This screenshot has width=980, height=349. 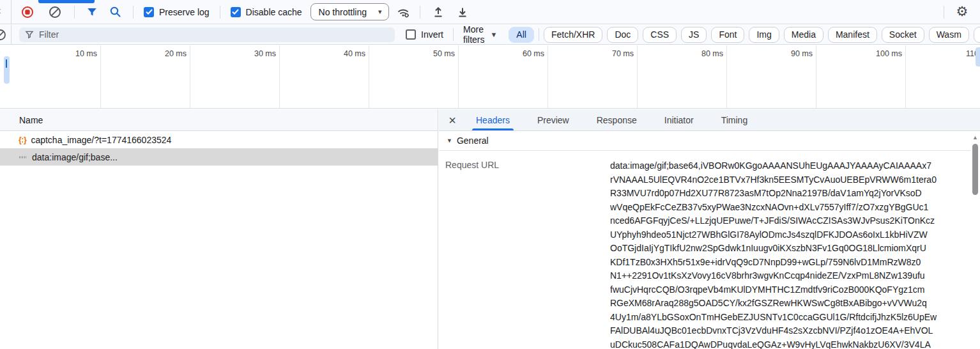 I want to click on timeline-window-left-handle, so click(x=6, y=70).